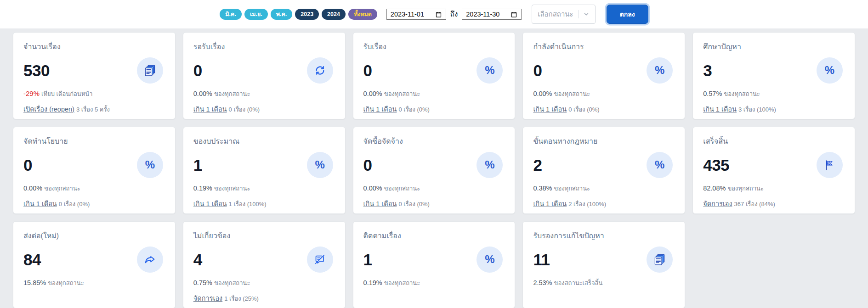 This screenshot has width=868, height=308. What do you see at coordinates (482, 14) in the screenshot?
I see `date-to-value: 2023-11-30` at bounding box center [482, 14].